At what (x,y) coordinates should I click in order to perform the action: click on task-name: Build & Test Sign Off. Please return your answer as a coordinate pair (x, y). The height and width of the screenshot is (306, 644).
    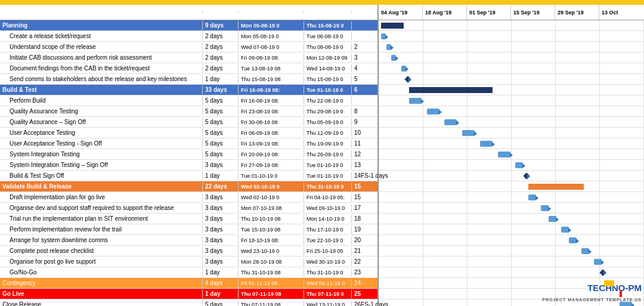
    Looking at the image, I should click on (101, 175).